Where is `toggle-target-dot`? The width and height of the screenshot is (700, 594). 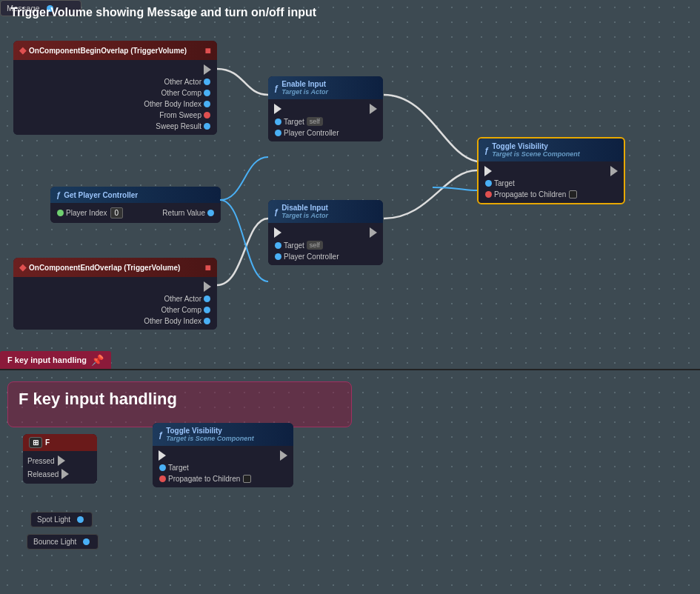 toggle-target-dot is located at coordinates (489, 184).